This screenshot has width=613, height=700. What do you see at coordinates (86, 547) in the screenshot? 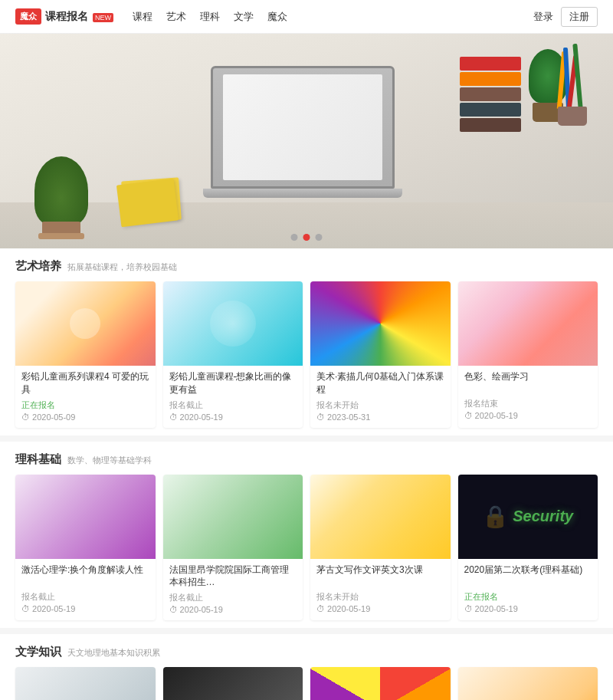
I see `sci-card-1: 激活心理学:换个角度解读人性 报名截止 ⏱ 2020-05-19` at bounding box center [86, 547].